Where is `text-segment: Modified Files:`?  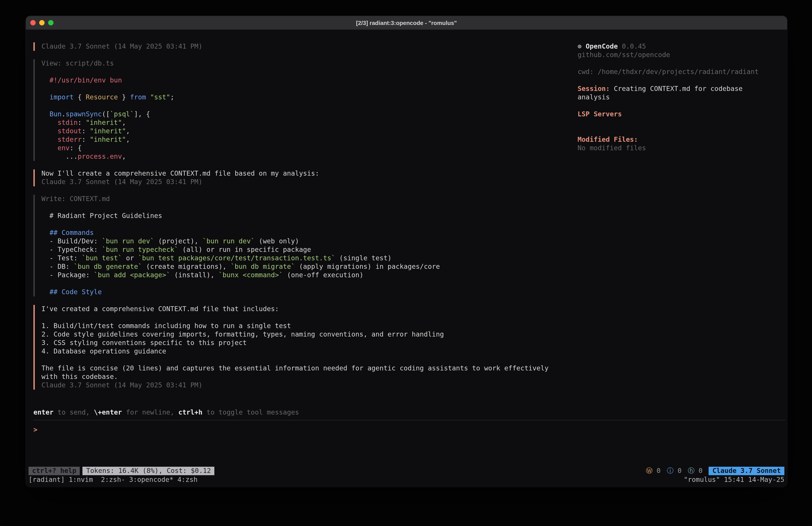
text-segment: Modified Files: is located at coordinates (608, 140).